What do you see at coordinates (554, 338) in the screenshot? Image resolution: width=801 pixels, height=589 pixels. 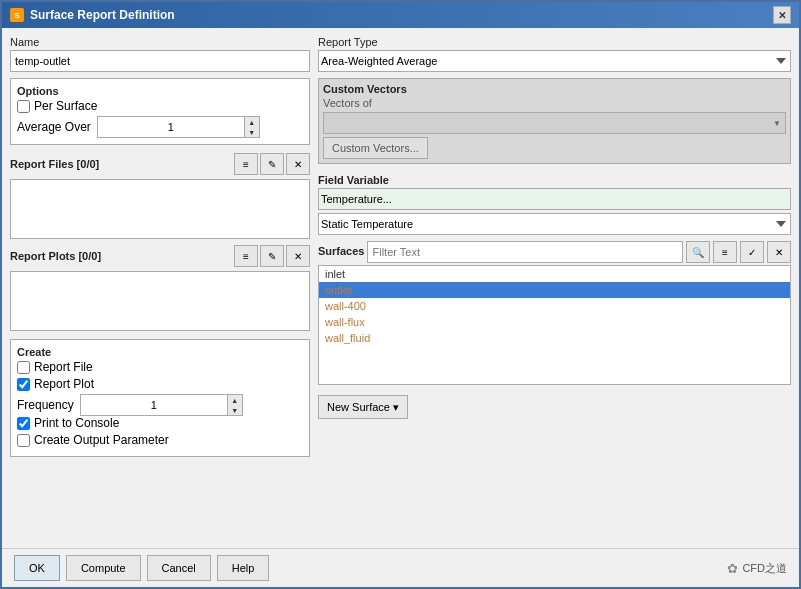 I see `surface-item-wallfluid: wall_fluid` at bounding box center [554, 338].